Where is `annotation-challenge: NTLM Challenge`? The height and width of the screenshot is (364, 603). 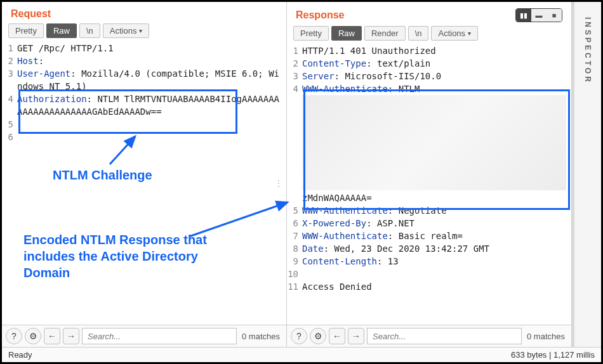
annotation-challenge: NTLM Challenge is located at coordinates (103, 175).